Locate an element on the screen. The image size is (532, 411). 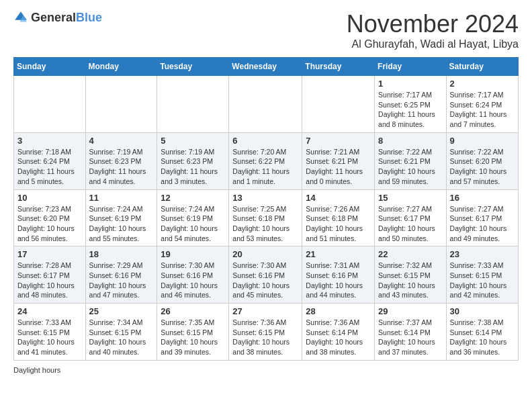
calendar-cell: 5Sunrise: 7:19 AMSunset: 6:23 PMDaylight… is located at coordinates (193, 161).